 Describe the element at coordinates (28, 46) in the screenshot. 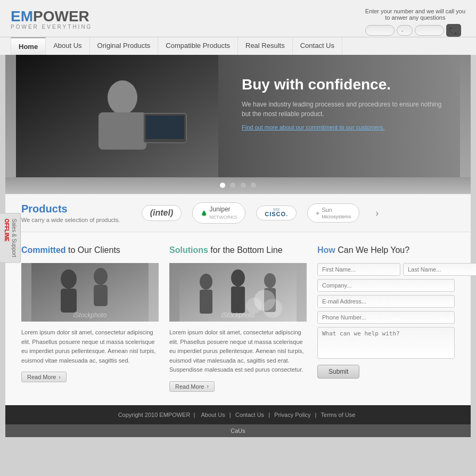

I see `nav-item-home: Home` at that location.